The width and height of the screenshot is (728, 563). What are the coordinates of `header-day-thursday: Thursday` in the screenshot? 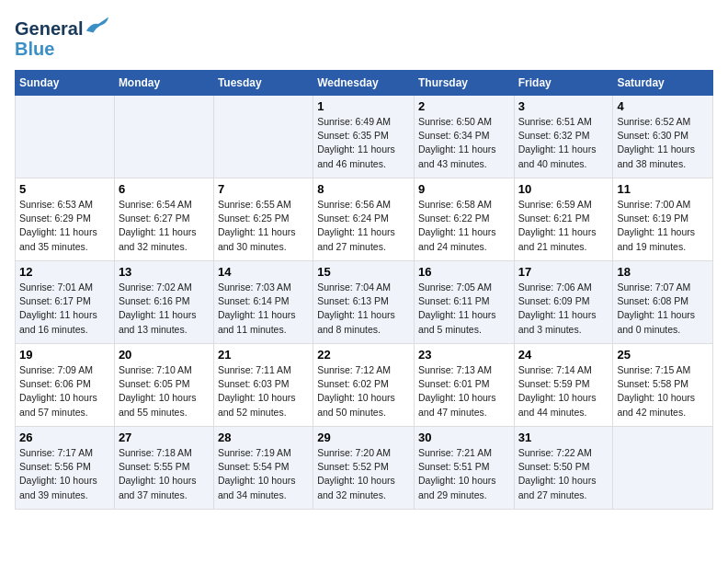 It's located at (463, 83).